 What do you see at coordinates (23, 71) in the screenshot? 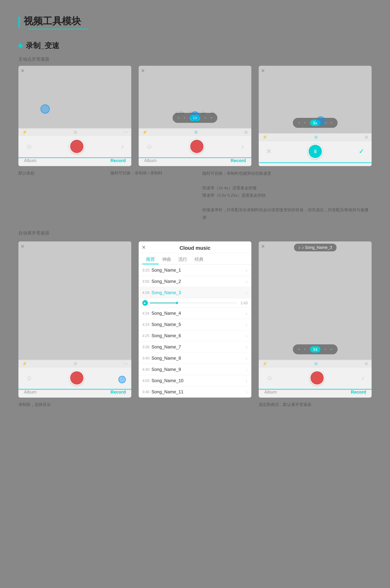
I see `close-icon: ✕` at bounding box center [23, 71].